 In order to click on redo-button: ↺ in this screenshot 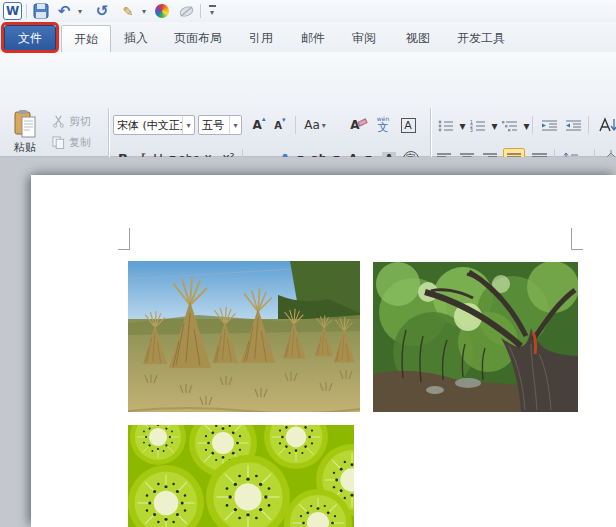, I will do `click(102, 11)`.